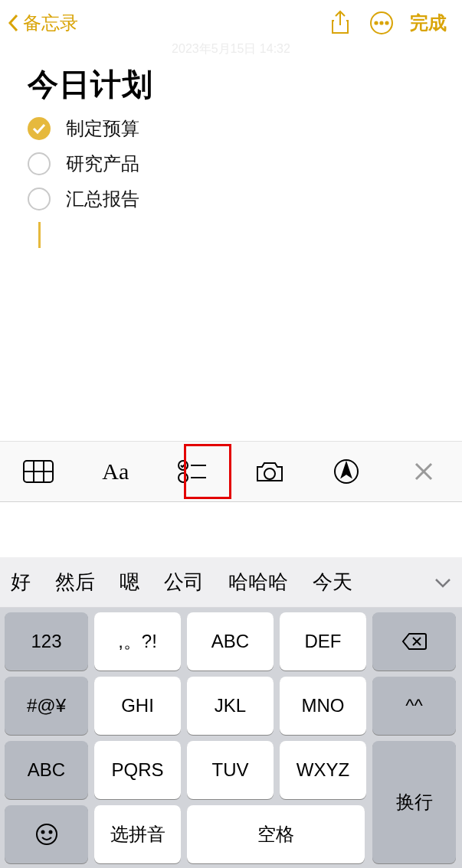 The image size is (462, 868). Describe the element at coordinates (138, 770) in the screenshot. I see `key-pqrs: PQRS` at that location.